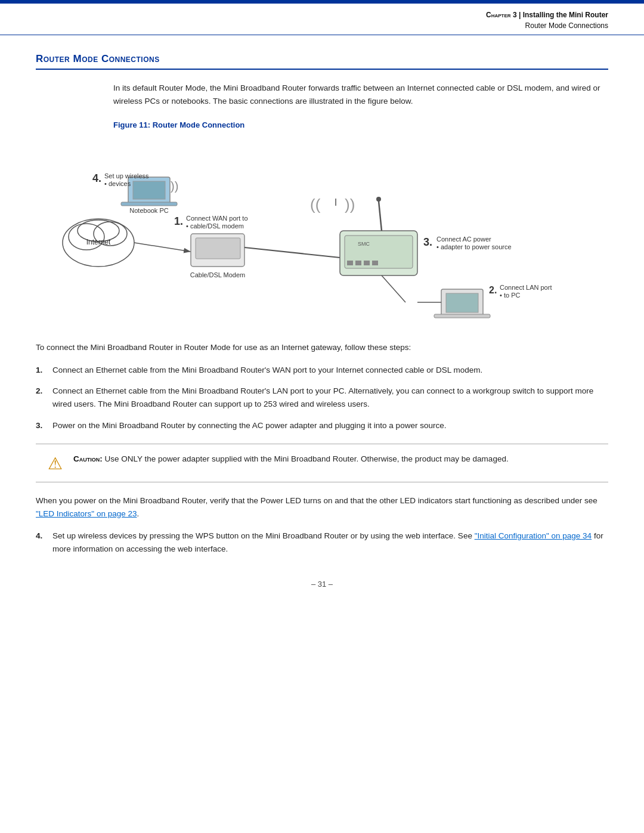 This screenshot has width=644, height=833. I want to click on post-caution-before: When you power on the Mini Broadband Rou…, so click(317, 501).